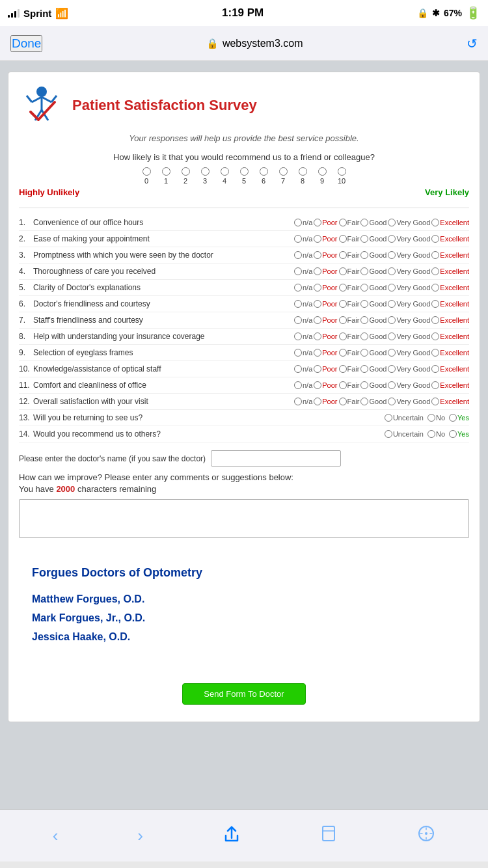 Image resolution: width=488 pixels, height=868 pixels. I want to click on q12-good: Good, so click(373, 401).